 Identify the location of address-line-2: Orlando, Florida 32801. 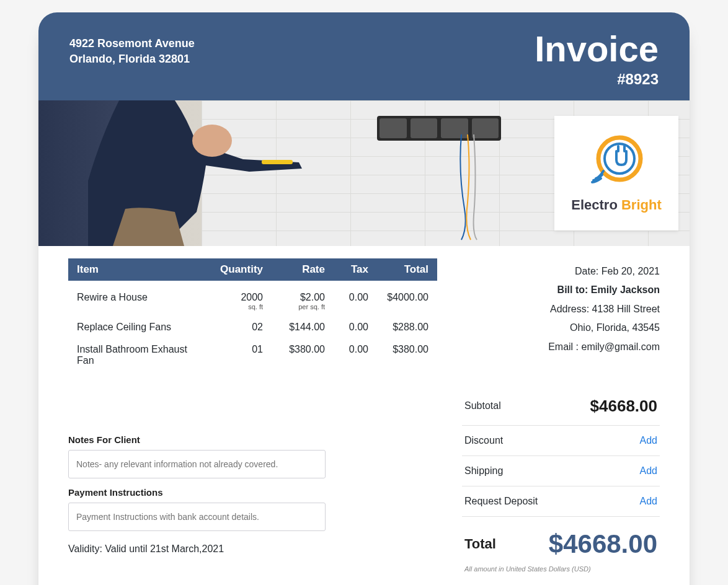
(132, 59).